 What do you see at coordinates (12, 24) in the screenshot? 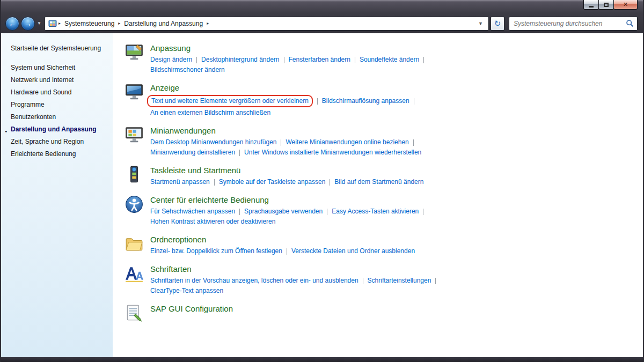
I see `back-button: ←` at bounding box center [12, 24].